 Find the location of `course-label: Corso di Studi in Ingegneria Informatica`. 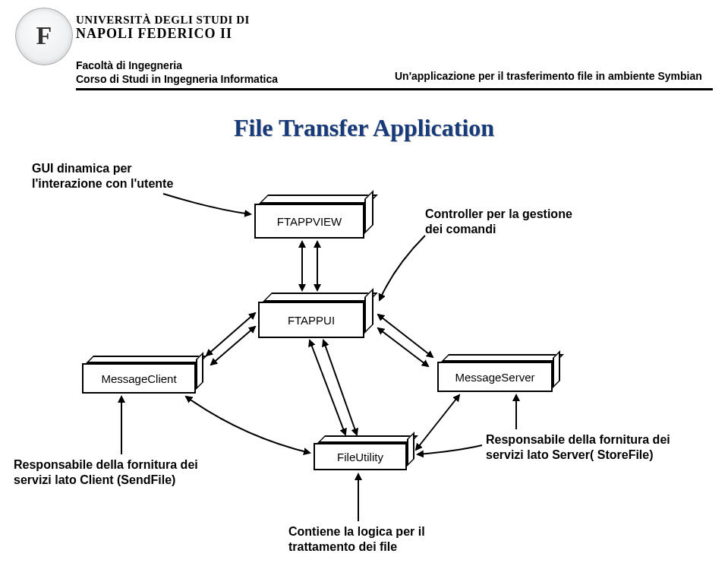

course-label: Corso di Studi in Ingegneria Informatica is located at coordinates (177, 79).